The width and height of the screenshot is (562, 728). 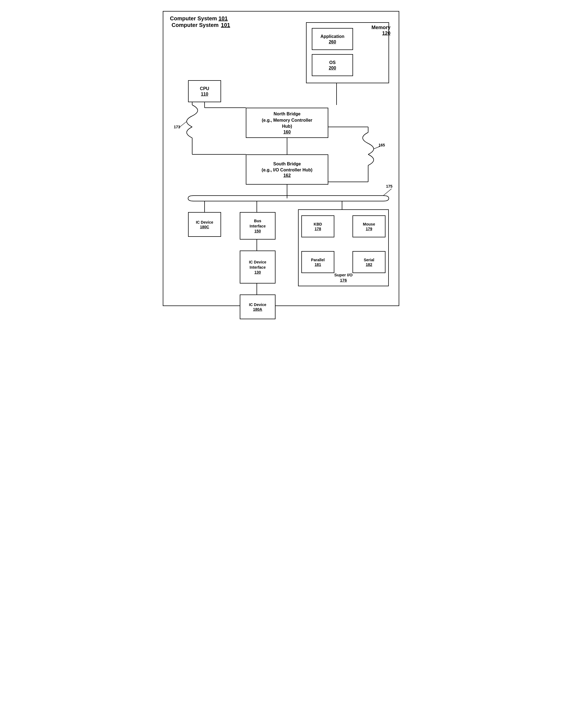 I want to click on serial-label: Serial, so click(x=369, y=260).